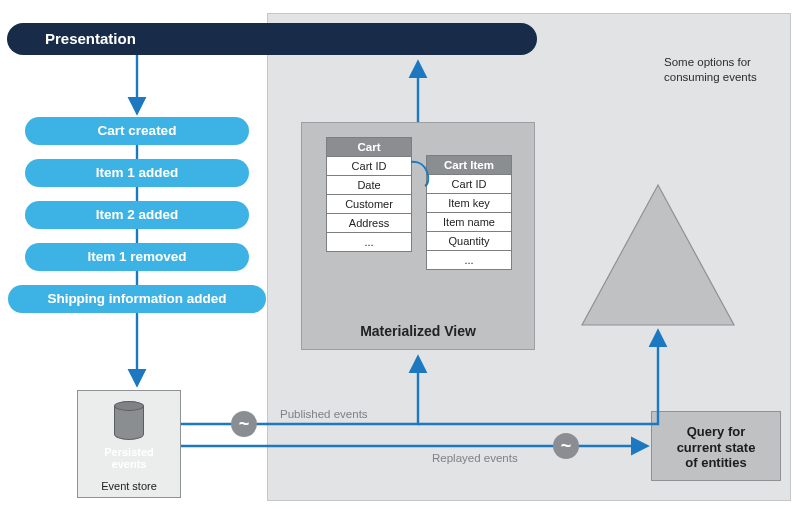  Describe the element at coordinates (724, 70) in the screenshot. I see `note-text: Some options for consuming events` at that location.